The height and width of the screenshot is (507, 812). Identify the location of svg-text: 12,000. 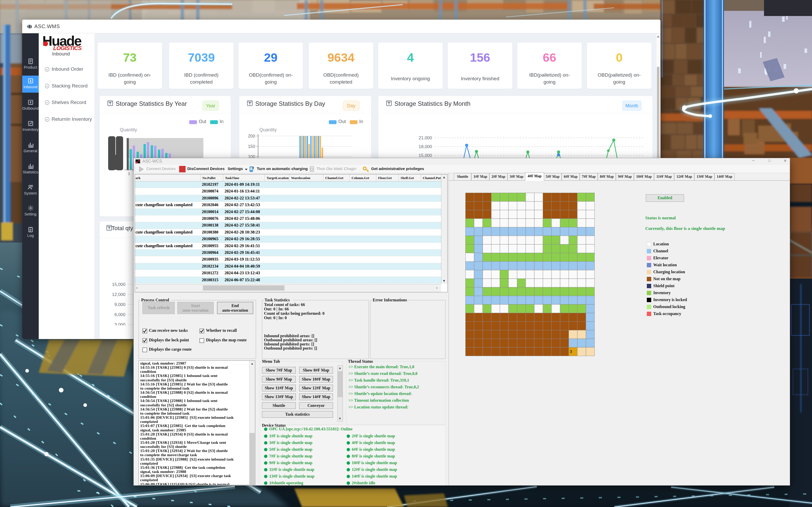
(119, 294).